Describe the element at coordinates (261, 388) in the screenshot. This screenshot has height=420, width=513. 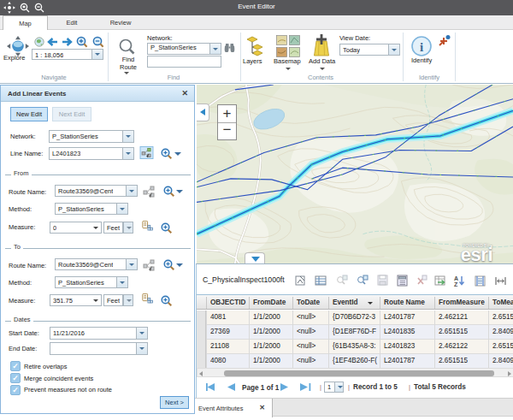
I see `svg-text: Page 1 of 1` at that location.